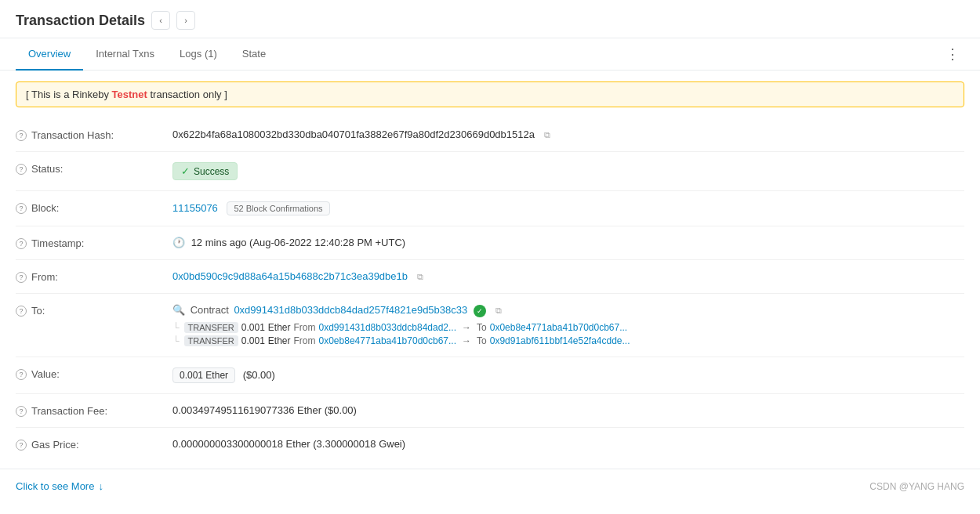  I want to click on transfer-label-1: TRANSFER, so click(212, 328).